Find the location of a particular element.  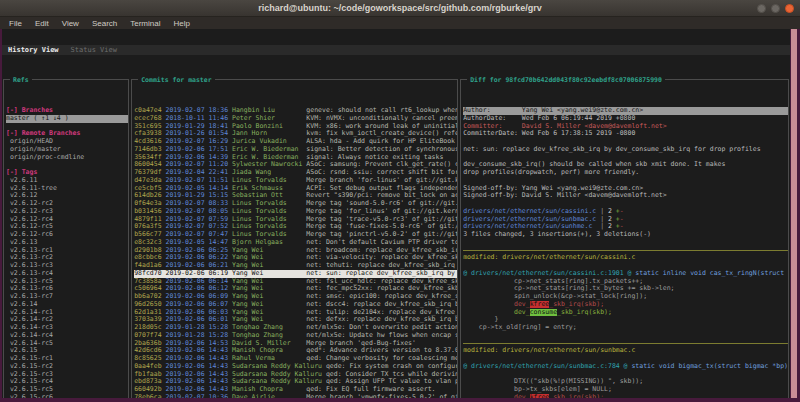

ref-item: v2.6.15-rc4 is located at coordinates (67, 382).